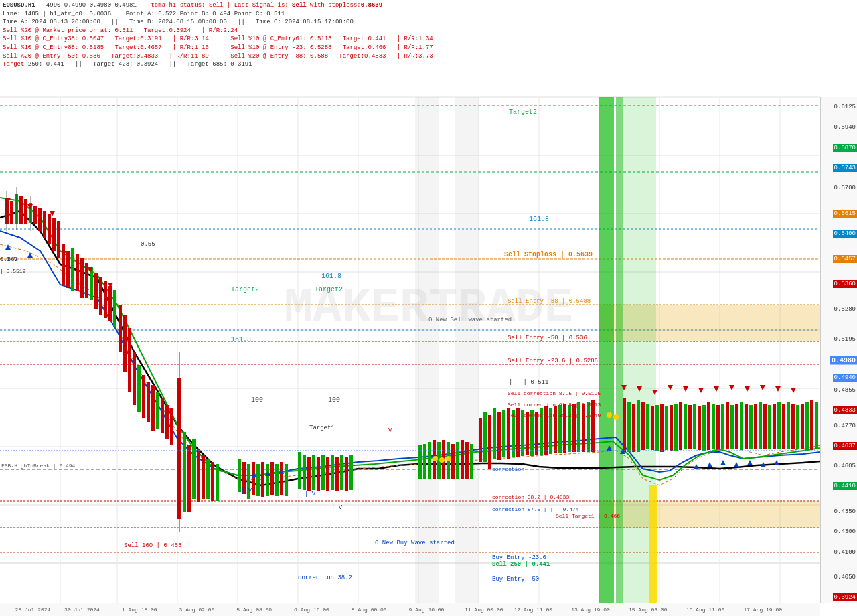 This screenshot has height=616, width=857. What do you see at coordinates (331, 276) in the screenshot?
I see `p161-mid-label: 161.8` at bounding box center [331, 276].